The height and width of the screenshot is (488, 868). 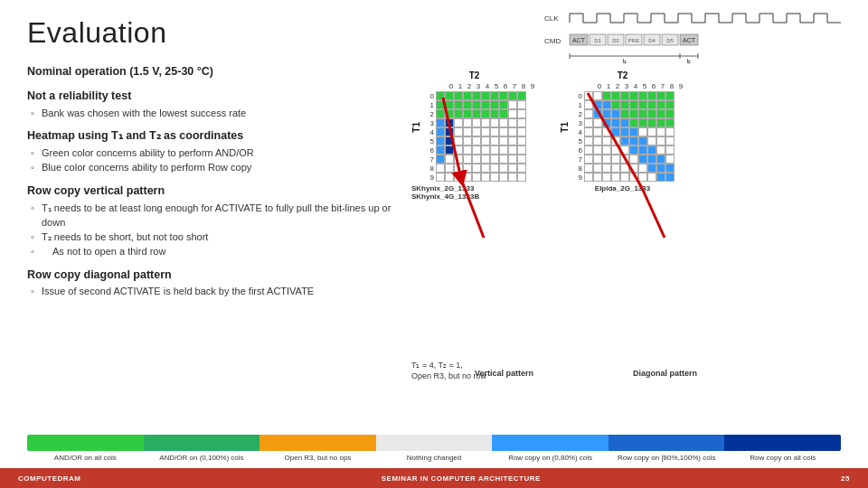 I want to click on bar-labels: AND/OR on all colsAND/OR on (0,100%) col…, so click(x=434, y=458).